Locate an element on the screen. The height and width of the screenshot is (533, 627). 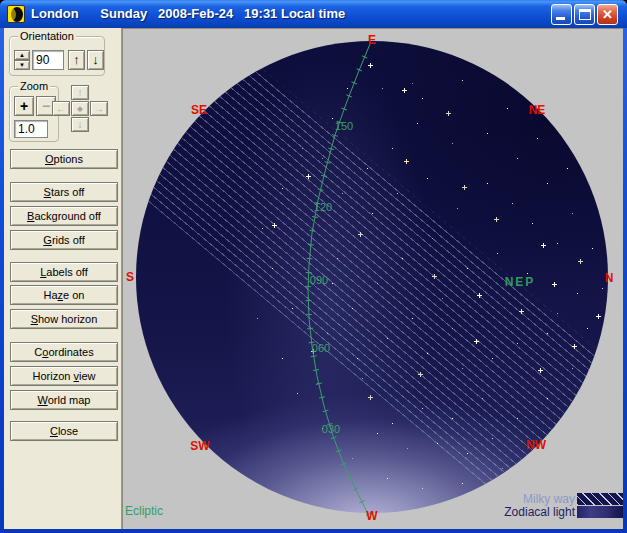
minimize-icon is located at coordinates (560, 18).